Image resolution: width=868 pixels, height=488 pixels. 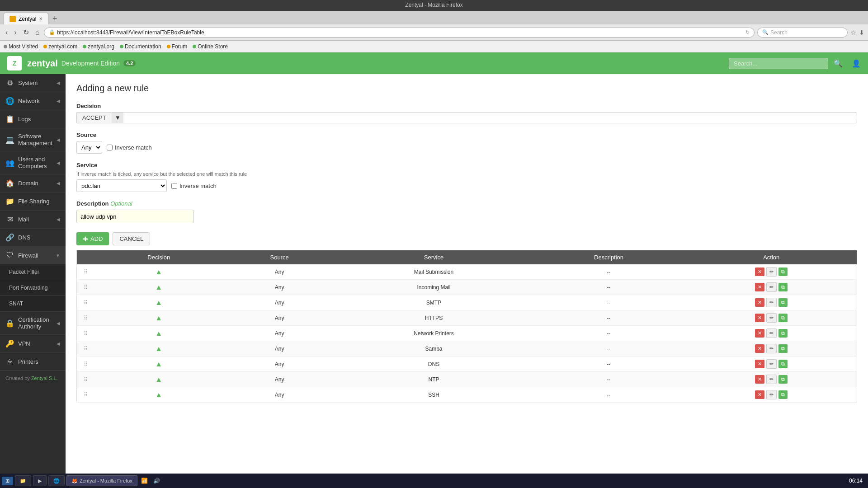 I want to click on sidebar-item-system: ⚙ System ◀, so click(x=33, y=83).